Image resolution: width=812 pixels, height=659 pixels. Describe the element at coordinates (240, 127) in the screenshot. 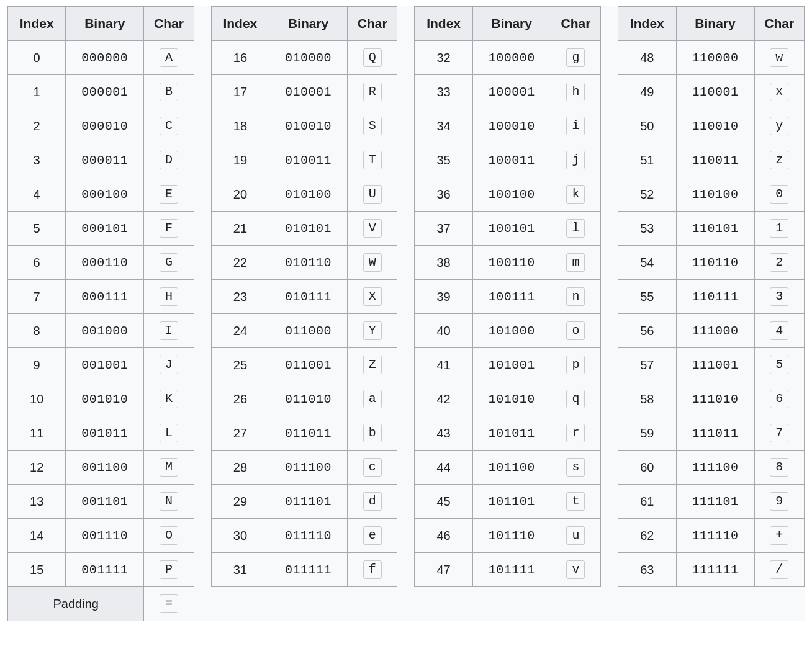

I see `index-cell: 18` at that location.